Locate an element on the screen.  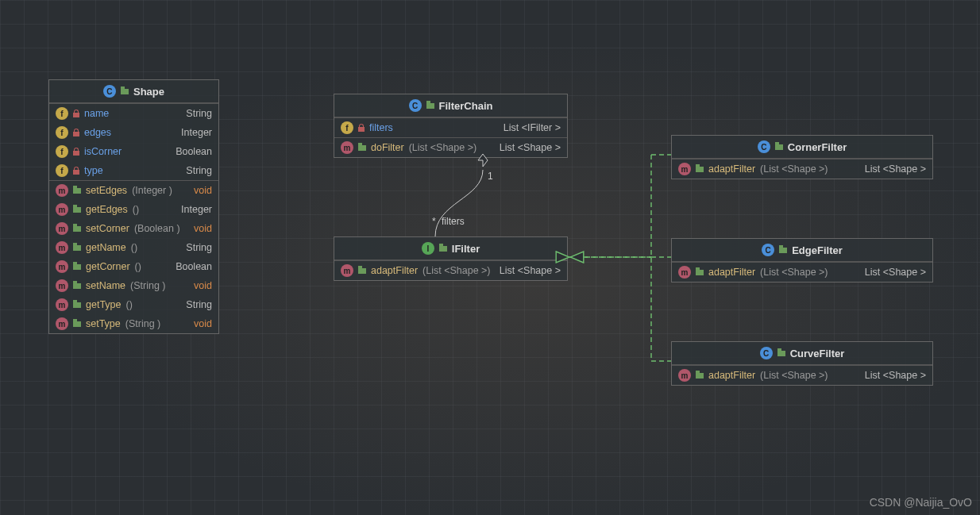
field-type: Boolean is located at coordinates (194, 152).